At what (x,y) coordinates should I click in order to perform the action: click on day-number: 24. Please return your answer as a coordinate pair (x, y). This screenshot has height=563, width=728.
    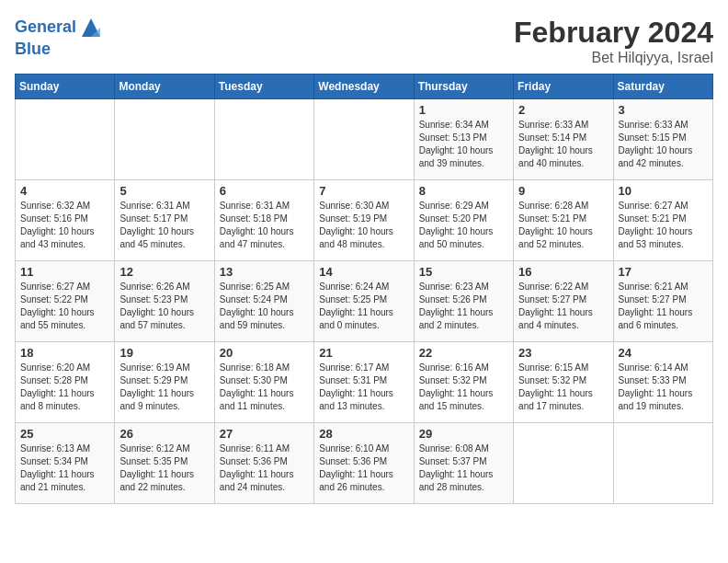
    Looking at the image, I should click on (664, 353).